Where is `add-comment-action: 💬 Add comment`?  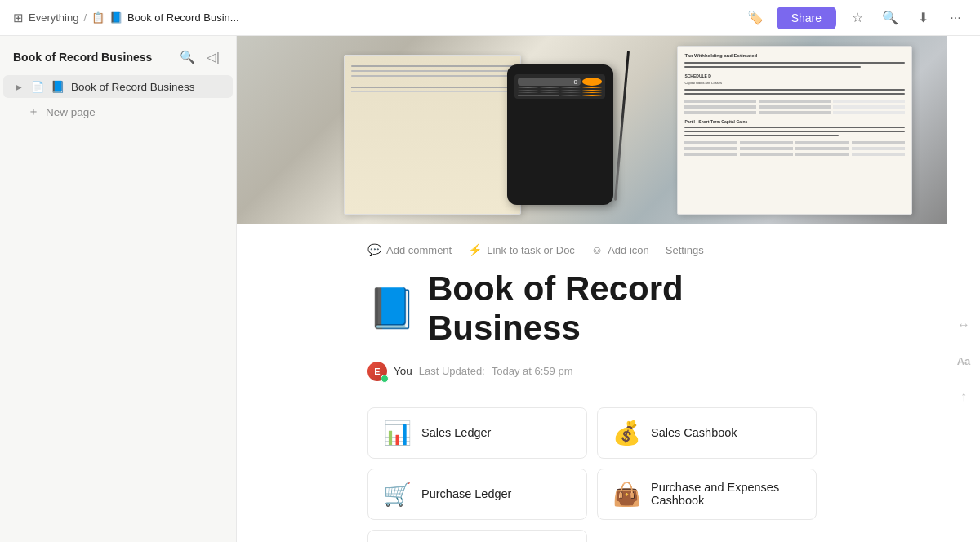 add-comment-action: 💬 Add comment is located at coordinates (410, 250).